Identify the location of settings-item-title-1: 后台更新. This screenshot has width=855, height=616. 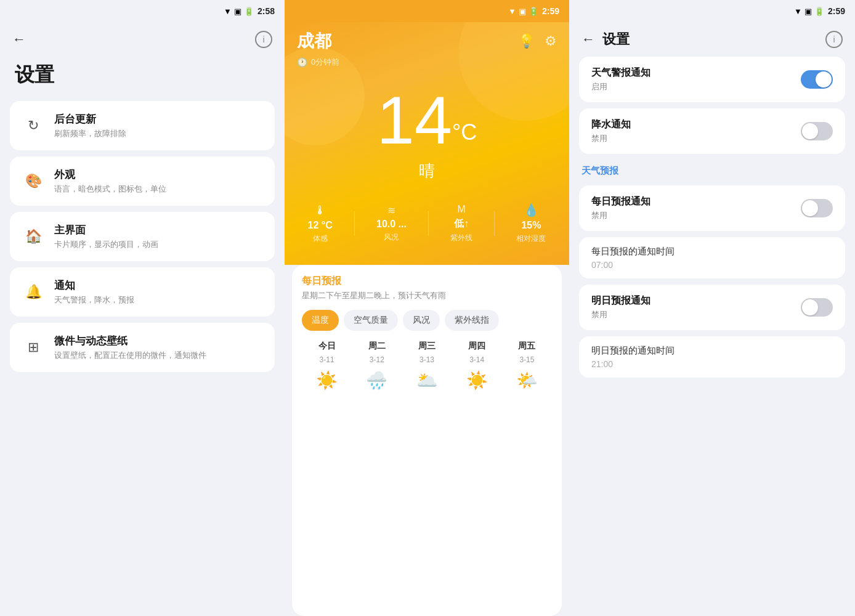
(90, 120).